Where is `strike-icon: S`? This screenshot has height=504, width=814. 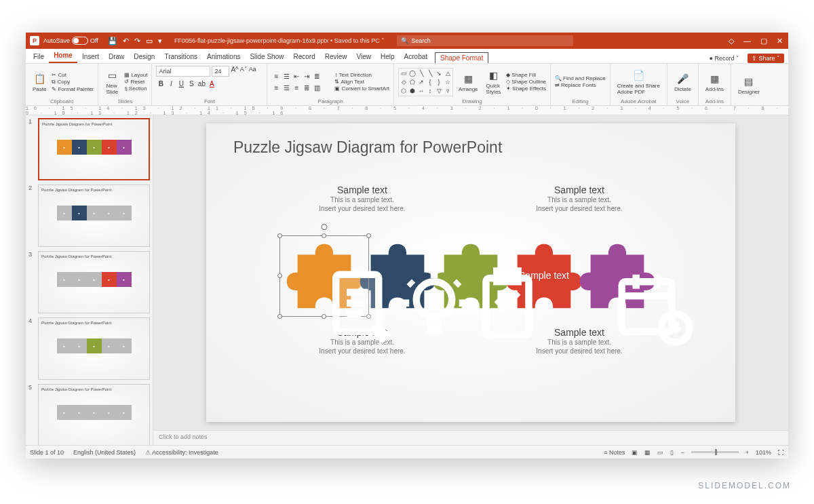 strike-icon: S is located at coordinates (191, 83).